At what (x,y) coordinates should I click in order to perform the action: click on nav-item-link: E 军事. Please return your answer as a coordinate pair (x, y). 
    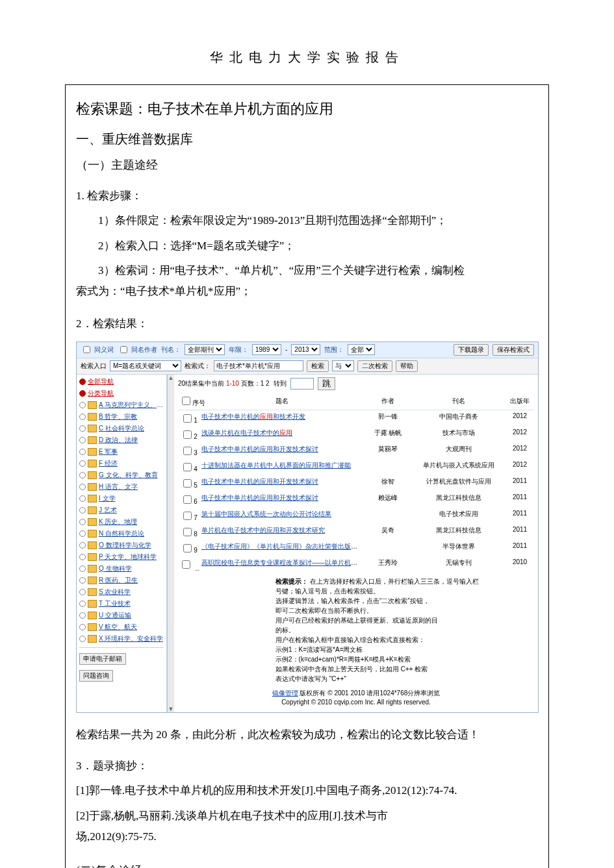
    Looking at the image, I should click on (108, 452).